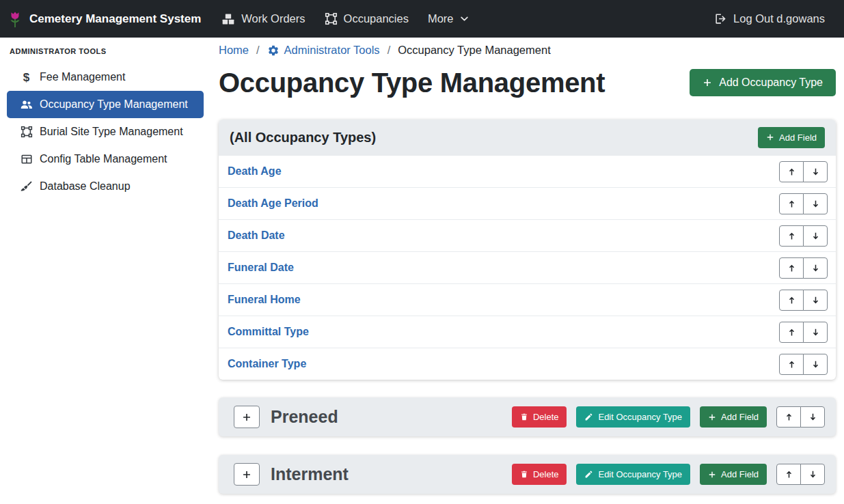 The width and height of the screenshot is (844, 504). I want to click on field-link: Funeral Date, so click(261, 268).